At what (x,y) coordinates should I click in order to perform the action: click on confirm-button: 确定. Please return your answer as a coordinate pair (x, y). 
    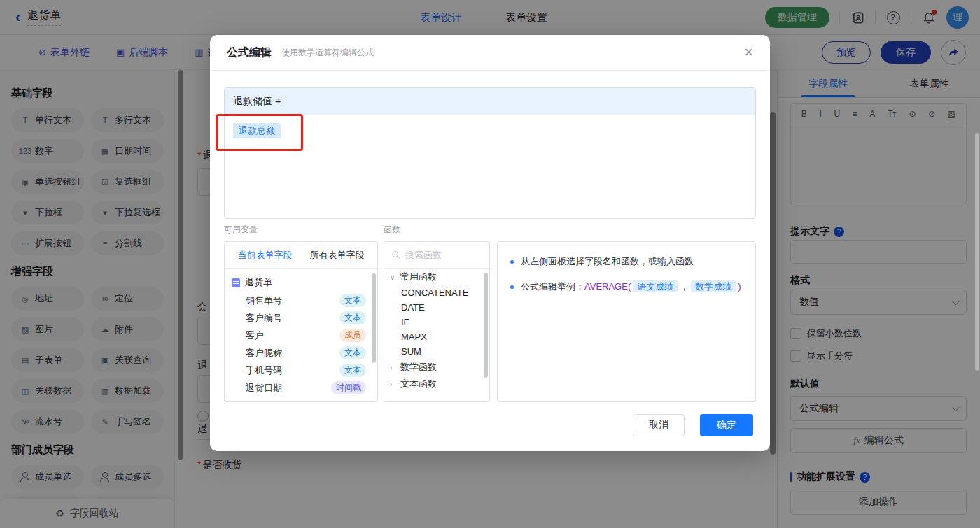
    Looking at the image, I should click on (727, 425).